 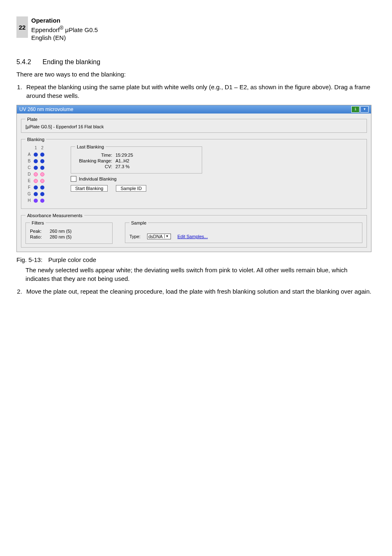 What do you see at coordinates (36, 174) in the screenshot?
I see `well-D1` at bounding box center [36, 174].